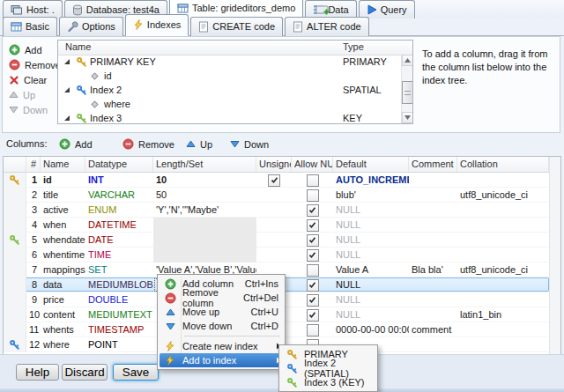 This screenshot has height=392, width=564. What do you see at coordinates (33, 255) in the screenshot?
I see `cell-number: 6` at bounding box center [33, 255].